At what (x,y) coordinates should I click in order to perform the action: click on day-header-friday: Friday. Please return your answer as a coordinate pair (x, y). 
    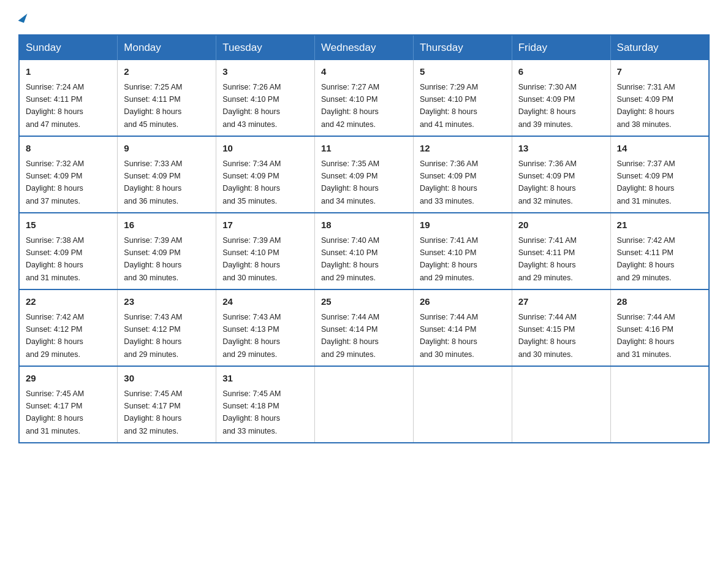
    Looking at the image, I should click on (561, 48).